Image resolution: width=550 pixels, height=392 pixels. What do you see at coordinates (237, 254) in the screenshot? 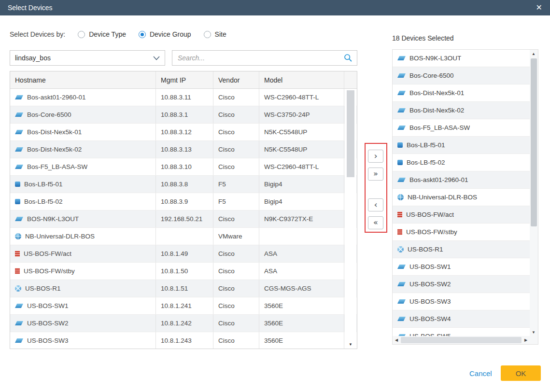
I see `vendor-cell: Cisco` at bounding box center [237, 254].